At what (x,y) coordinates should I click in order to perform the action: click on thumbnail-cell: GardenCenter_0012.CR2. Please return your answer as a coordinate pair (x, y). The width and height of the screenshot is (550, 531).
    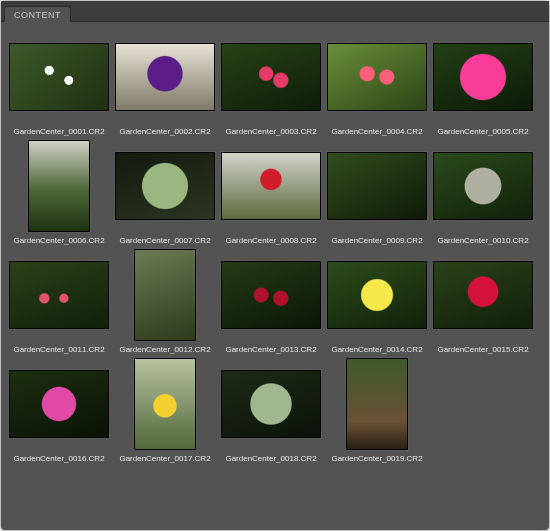
    Looking at the image, I should click on (165, 302).